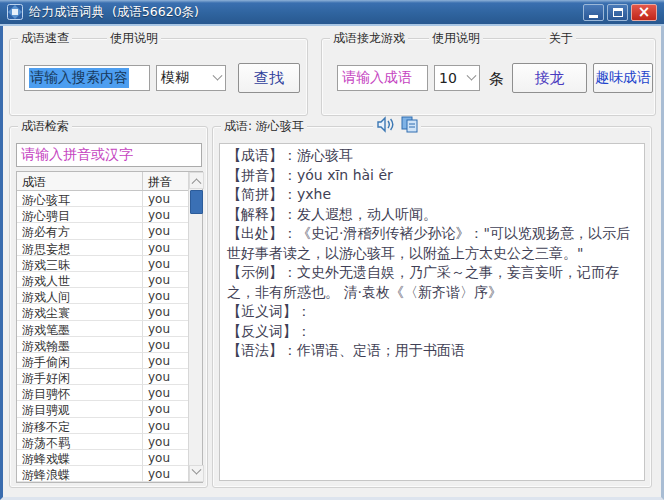 This screenshot has width=664, height=500. Describe the element at coordinates (623, 78) in the screenshot. I see `fun-idiom-button: 趣味成语` at that location.